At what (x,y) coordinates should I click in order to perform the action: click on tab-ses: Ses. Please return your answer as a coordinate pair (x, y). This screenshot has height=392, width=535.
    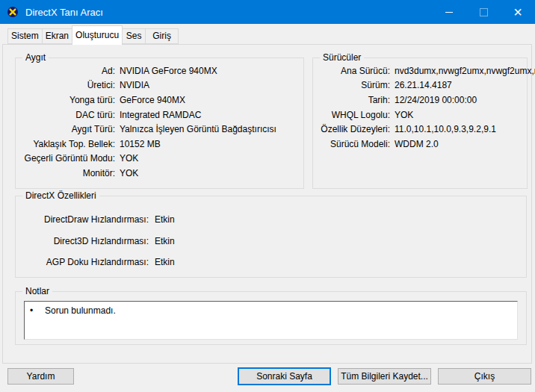
    Looking at the image, I should click on (134, 36).